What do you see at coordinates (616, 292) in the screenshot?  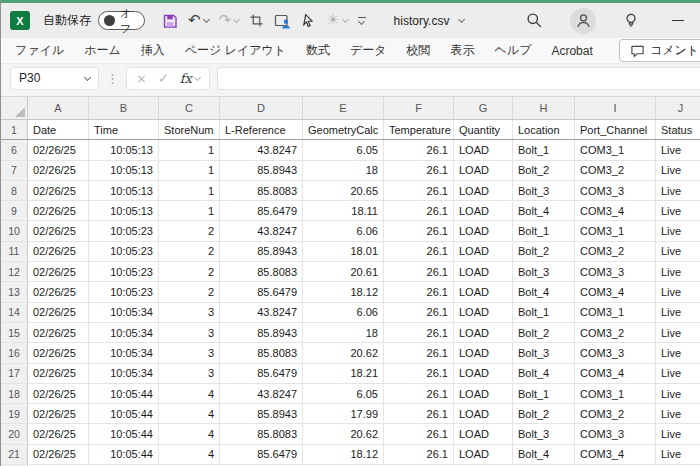 I see `cell-I13: COM3_4` at bounding box center [616, 292].